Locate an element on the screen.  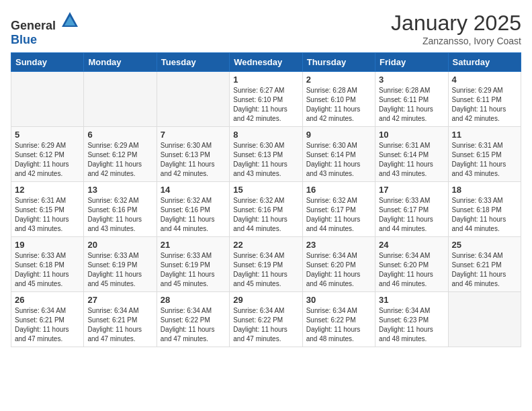
day-number: 12 is located at coordinates (47, 189).